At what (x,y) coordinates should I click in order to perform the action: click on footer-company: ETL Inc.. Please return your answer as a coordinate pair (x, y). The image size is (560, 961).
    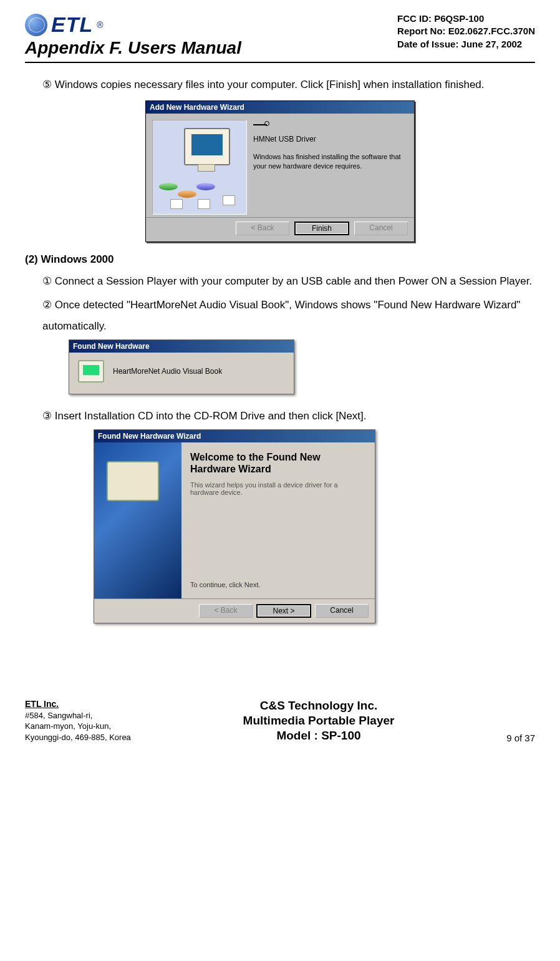
    Looking at the image, I should click on (78, 704).